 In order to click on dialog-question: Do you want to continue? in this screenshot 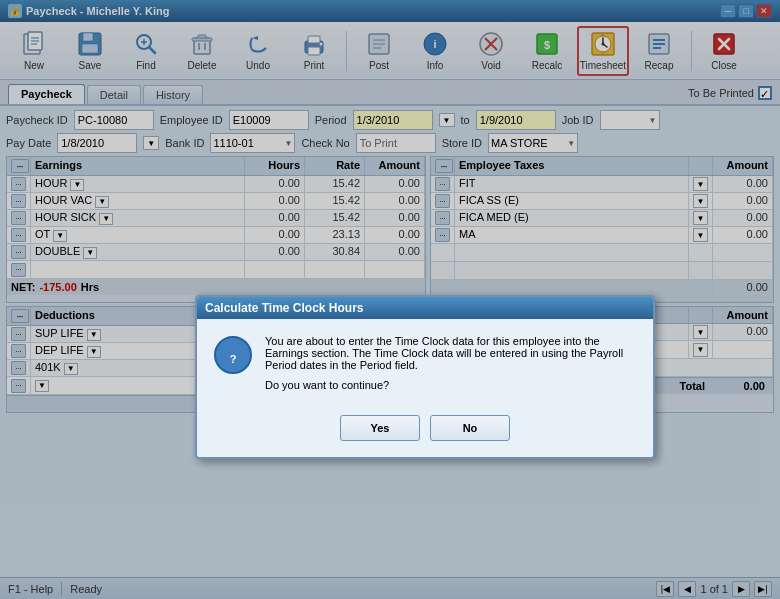, I will do `click(451, 385)`.